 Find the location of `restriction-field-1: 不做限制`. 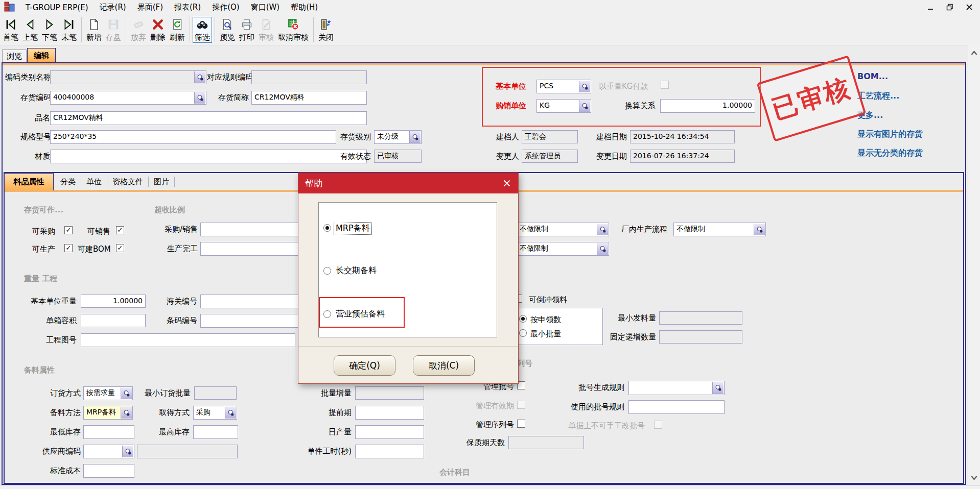

restriction-field-1: 不做限制 is located at coordinates (563, 230).